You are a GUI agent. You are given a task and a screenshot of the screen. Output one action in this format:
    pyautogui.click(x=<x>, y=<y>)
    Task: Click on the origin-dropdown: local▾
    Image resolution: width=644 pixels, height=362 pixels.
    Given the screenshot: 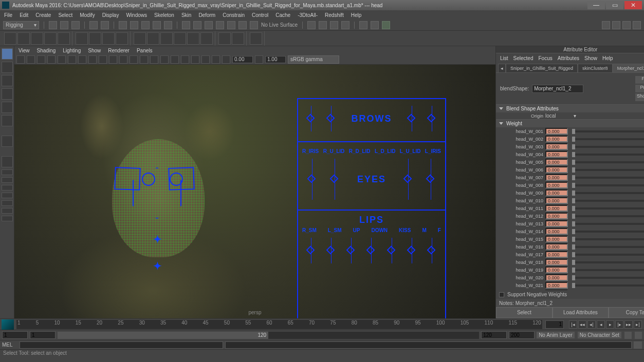 What is the action you would take?
    pyautogui.click(x=561, y=116)
    